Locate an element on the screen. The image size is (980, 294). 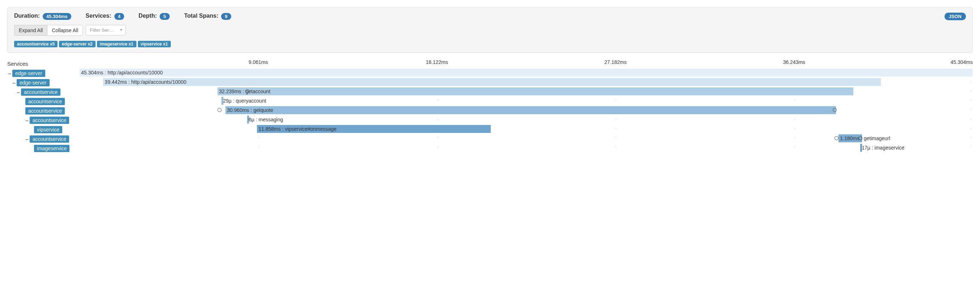
depth-metric: Depth: 5 is located at coordinates (154, 16).